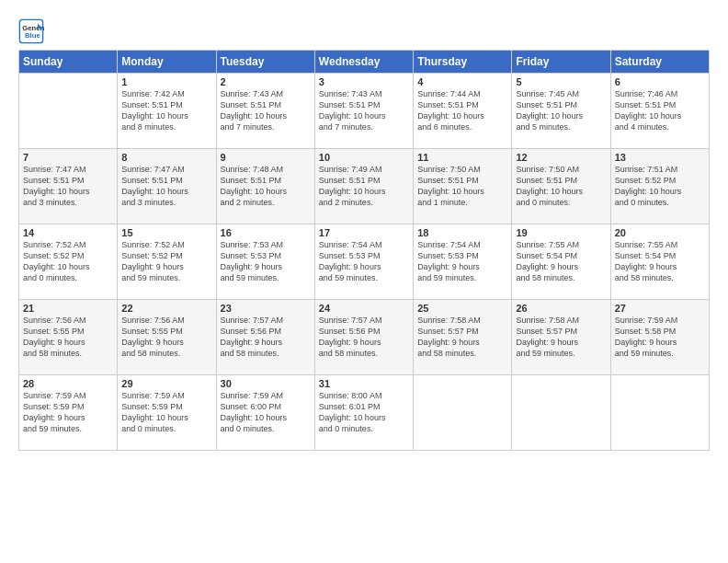  Describe the element at coordinates (561, 262) in the screenshot. I see `calendar-cell: 19Sunrise: 7:55 AM Sunset: 5:54 PM Dayli…` at that location.